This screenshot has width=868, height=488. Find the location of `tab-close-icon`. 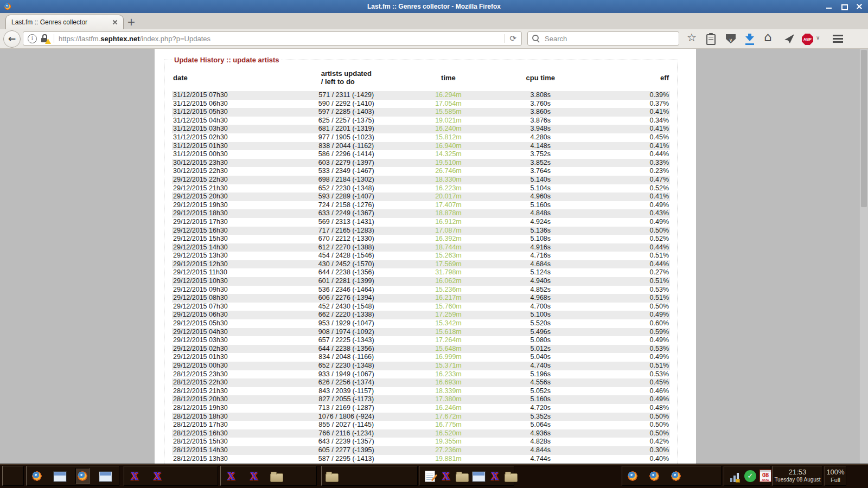

tab-close-icon is located at coordinates (115, 22).